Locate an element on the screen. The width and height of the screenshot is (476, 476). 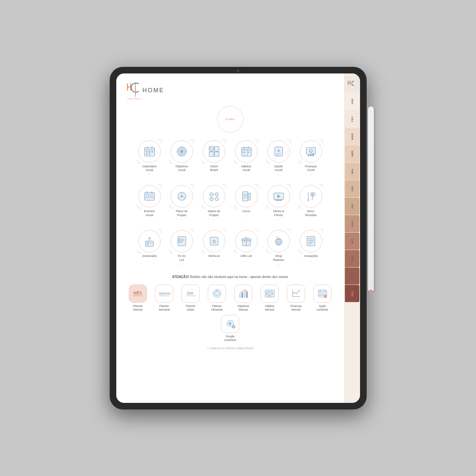
side-tab-nov: NOV is located at coordinates (352, 276).